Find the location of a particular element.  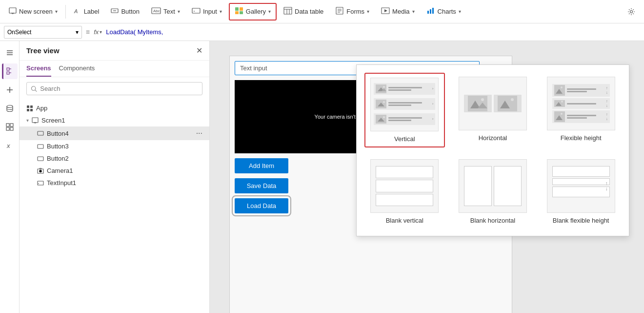

gallery-option-blank-flexible-height: ↑↓ Blank flexible height is located at coordinates (581, 191).